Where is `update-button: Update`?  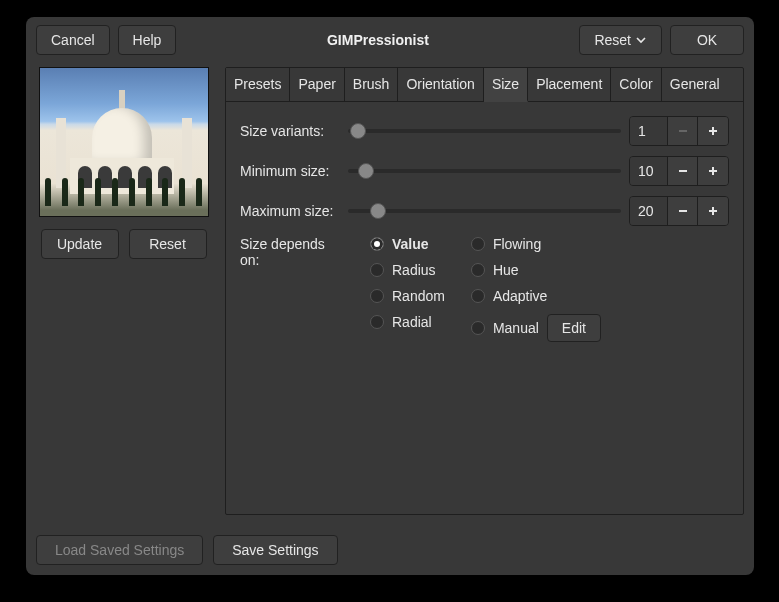 update-button: Update is located at coordinates (80, 244).